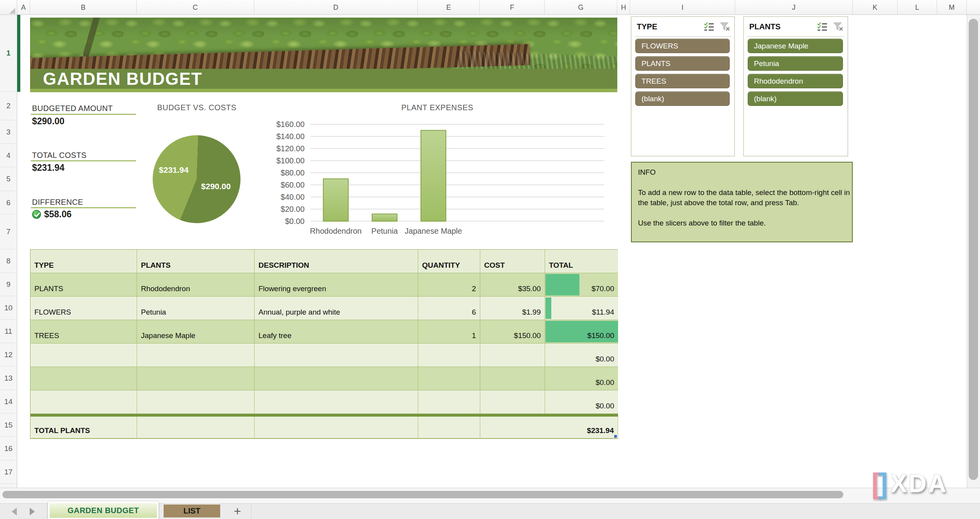 The width and height of the screenshot is (980, 519). Describe the element at coordinates (337, 285) in the screenshot. I see `table-cell: Flowering evergreen` at that location.